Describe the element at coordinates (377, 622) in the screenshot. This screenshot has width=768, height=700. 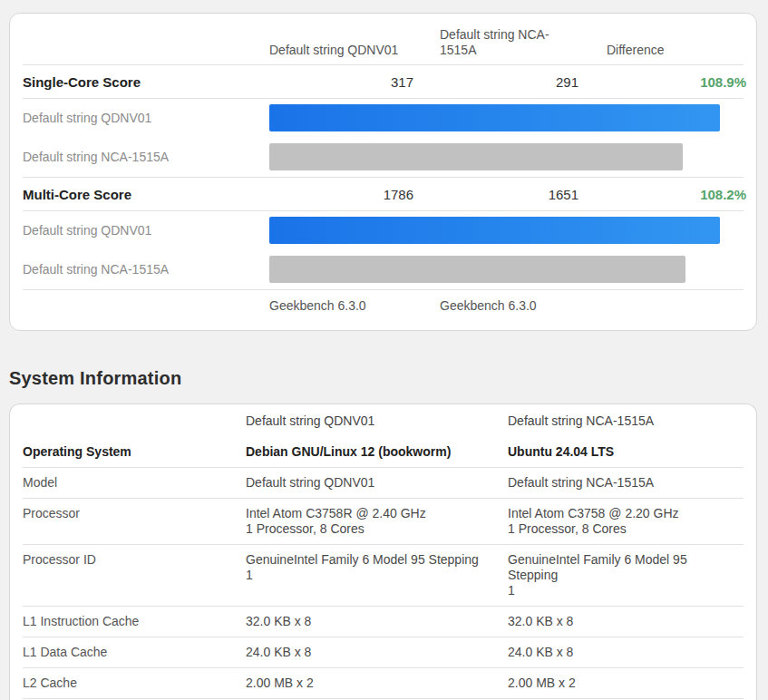
I see `row-value-system1: 32.0 KB x 8` at that location.